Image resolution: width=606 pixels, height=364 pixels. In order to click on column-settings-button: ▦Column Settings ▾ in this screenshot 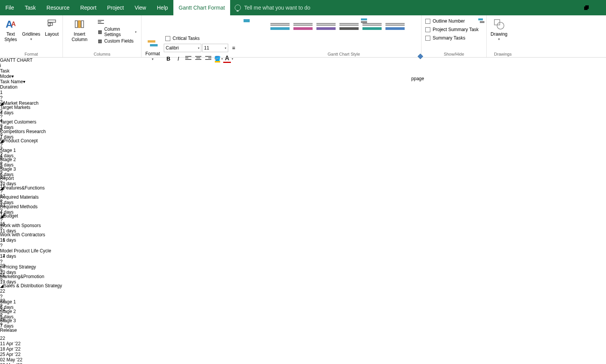, I will do `click(117, 32)`.